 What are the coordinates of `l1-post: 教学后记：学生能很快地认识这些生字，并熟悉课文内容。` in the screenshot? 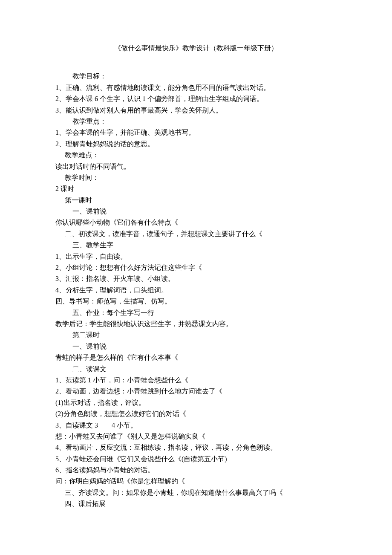 It's located at (196, 324).